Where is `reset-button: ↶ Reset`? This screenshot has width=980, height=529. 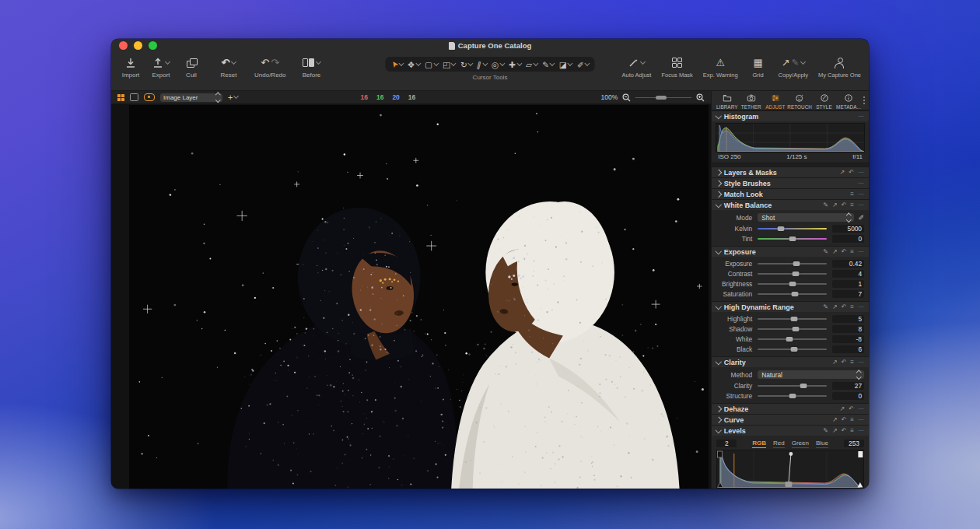
reset-button: ↶ Reset is located at coordinates (229, 67).